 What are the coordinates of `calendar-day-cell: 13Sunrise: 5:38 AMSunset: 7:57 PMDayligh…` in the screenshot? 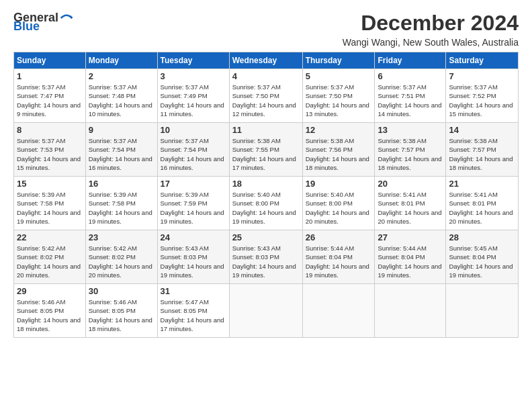 It's located at (410, 150).